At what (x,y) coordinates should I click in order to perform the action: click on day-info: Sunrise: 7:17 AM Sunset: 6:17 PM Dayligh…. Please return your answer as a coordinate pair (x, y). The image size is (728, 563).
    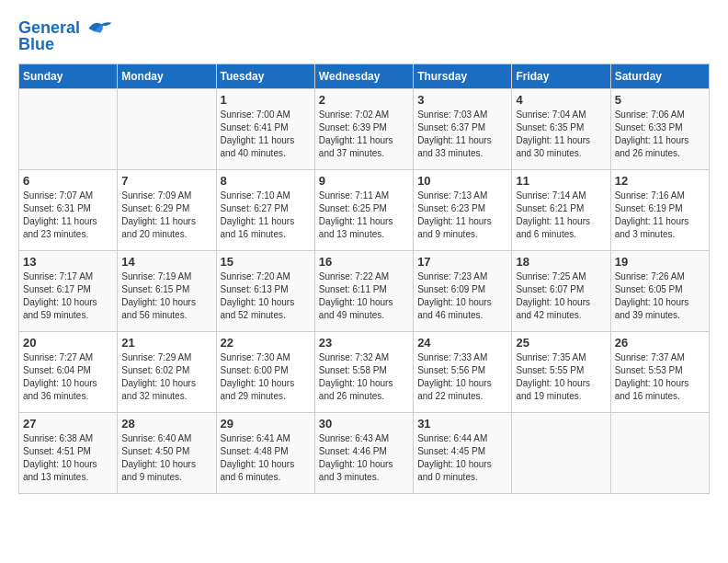
    Looking at the image, I should click on (68, 296).